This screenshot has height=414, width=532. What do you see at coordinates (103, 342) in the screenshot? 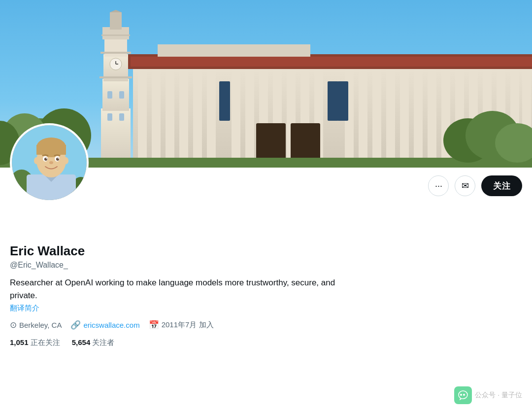
I see `followers-label: 关注者` at bounding box center [103, 342].